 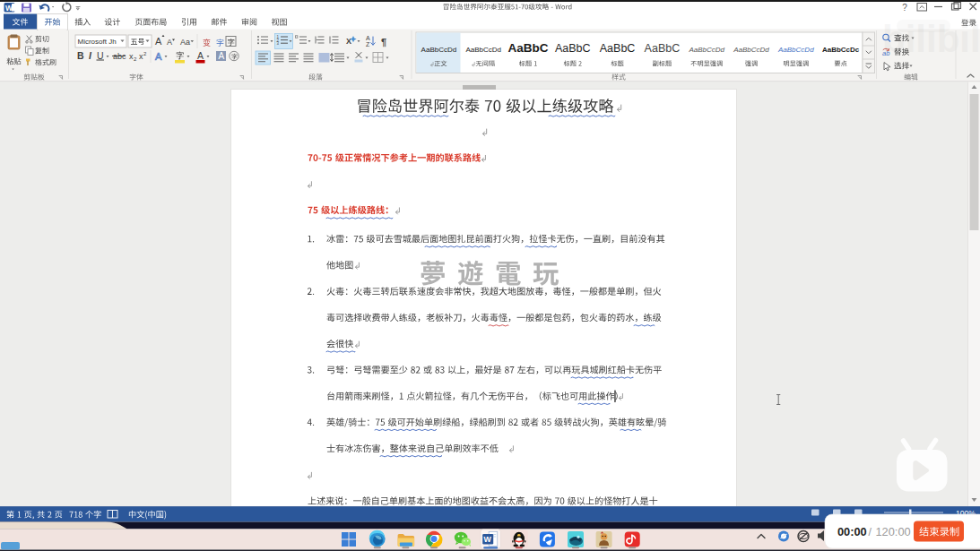 I want to click on svg-text: Aa, so click(x=185, y=42).